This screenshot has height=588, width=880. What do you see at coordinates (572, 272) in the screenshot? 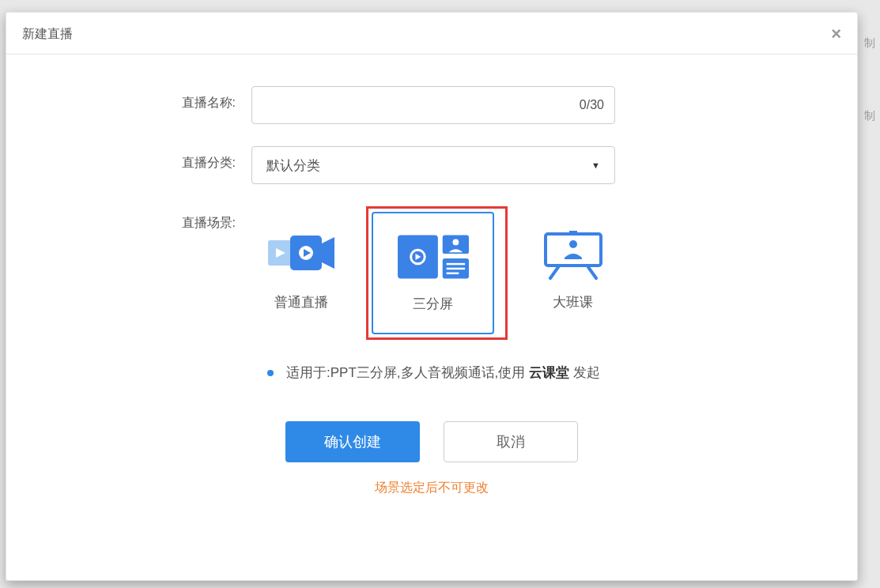
I see `scene-card-bigclass: 大班课` at bounding box center [572, 272].